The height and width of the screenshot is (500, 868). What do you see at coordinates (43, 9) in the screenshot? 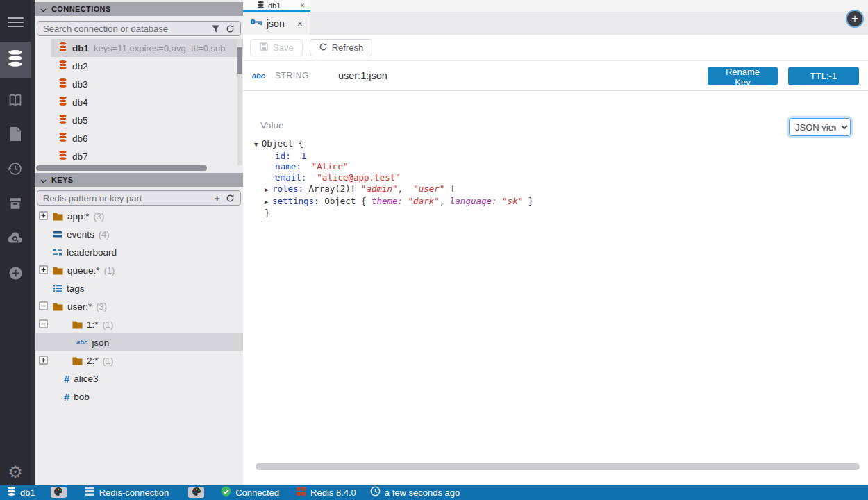
I see `chevron-down-icon` at bounding box center [43, 9].